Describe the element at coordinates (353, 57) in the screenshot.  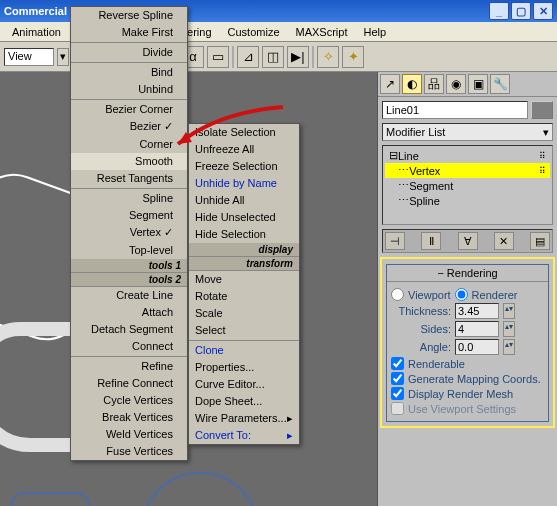
I see `tool-snap2: ✦` at that location.